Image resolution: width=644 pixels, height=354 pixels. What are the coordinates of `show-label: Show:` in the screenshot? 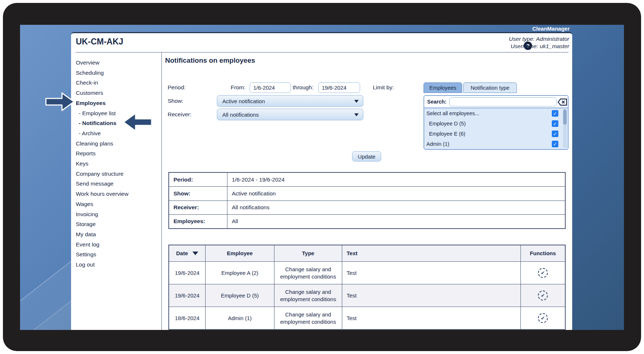 It's located at (176, 101).